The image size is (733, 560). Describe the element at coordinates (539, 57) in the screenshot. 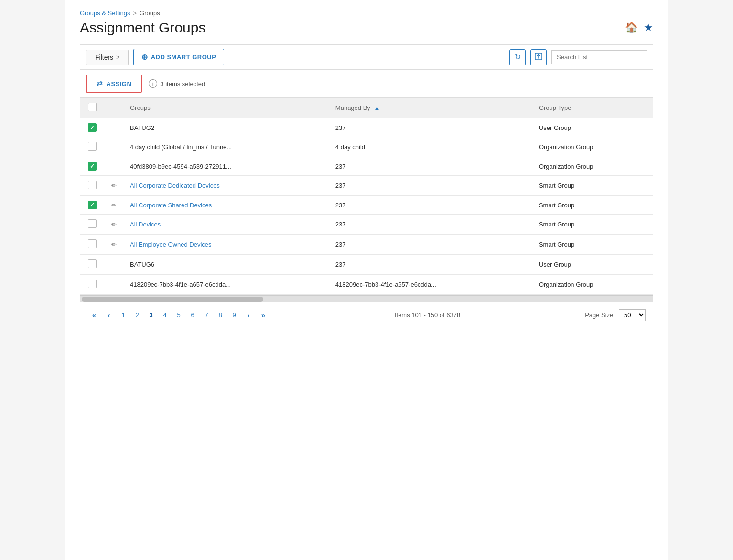

I see `export-icon` at that location.